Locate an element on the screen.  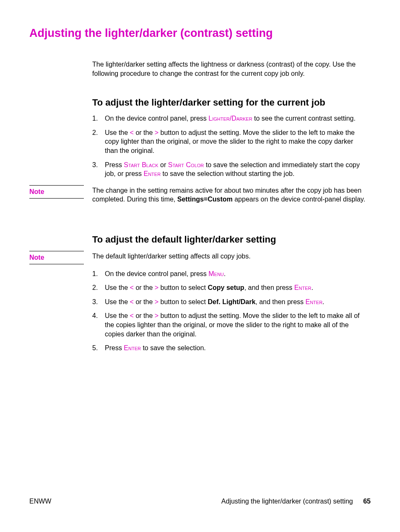
control-panel-button-label: Menu is located at coordinates (216, 274).